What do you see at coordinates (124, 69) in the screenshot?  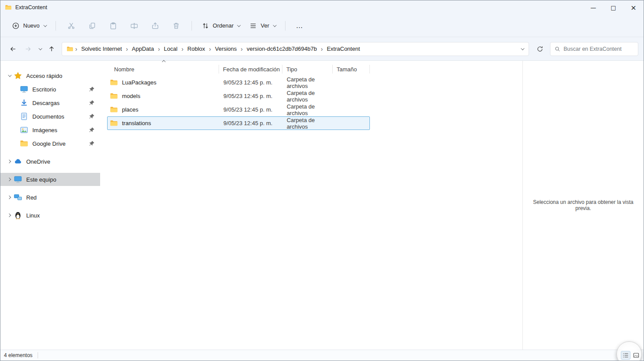 I see `column-header-label: Nombre` at bounding box center [124, 69].